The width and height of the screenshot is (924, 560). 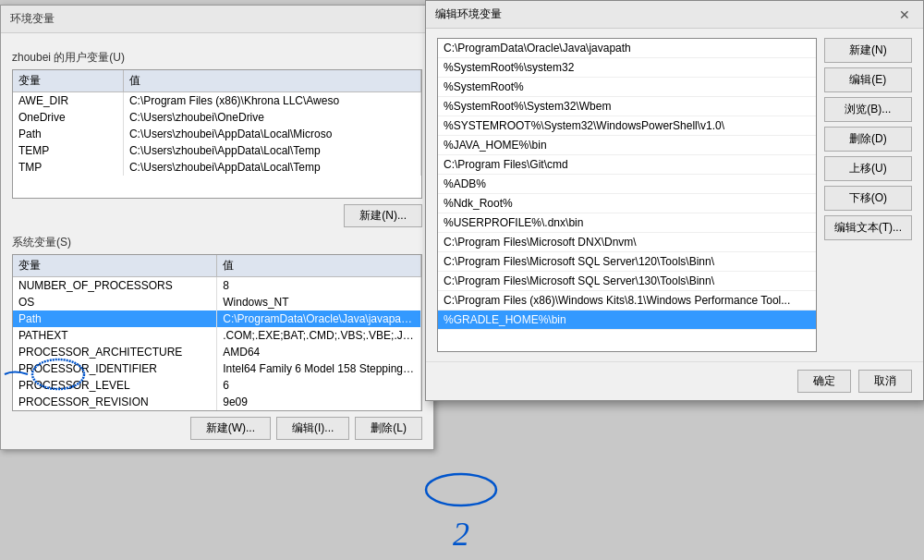 What do you see at coordinates (217, 335) in the screenshot?
I see `system-table-row: PATHEXT.COM;.EXE;BAT;.CMD;.VBS;.VBE;.JS;…` at bounding box center [217, 335].